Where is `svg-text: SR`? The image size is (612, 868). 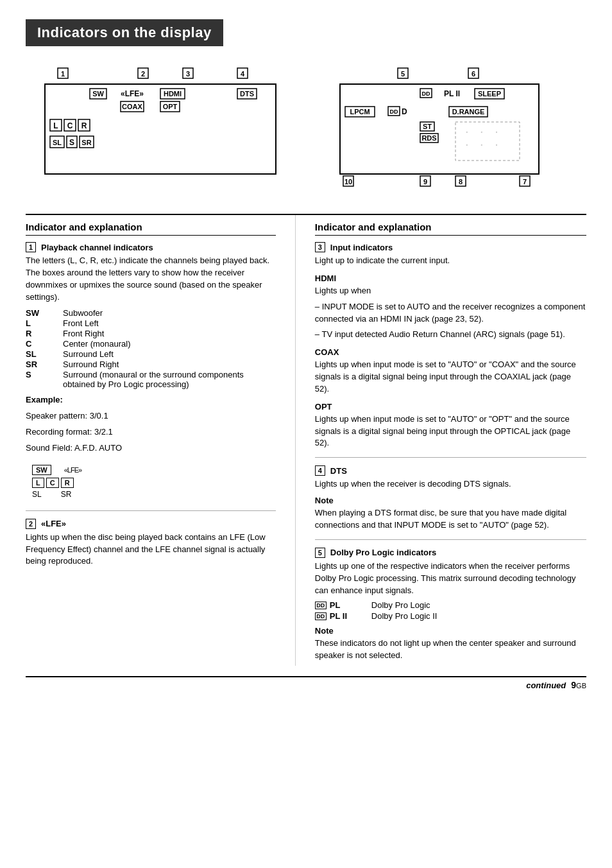
svg-text: SR is located at coordinates (86, 143).